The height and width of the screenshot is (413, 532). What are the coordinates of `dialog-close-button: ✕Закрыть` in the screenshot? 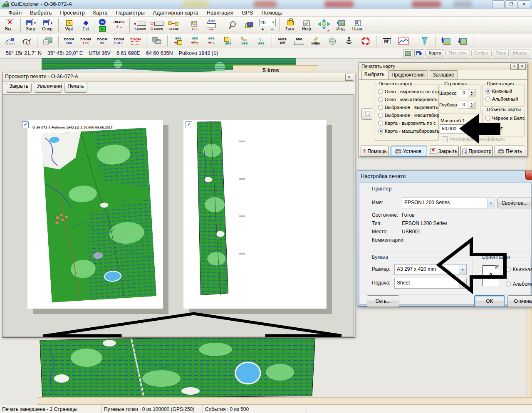 It's located at (444, 151).